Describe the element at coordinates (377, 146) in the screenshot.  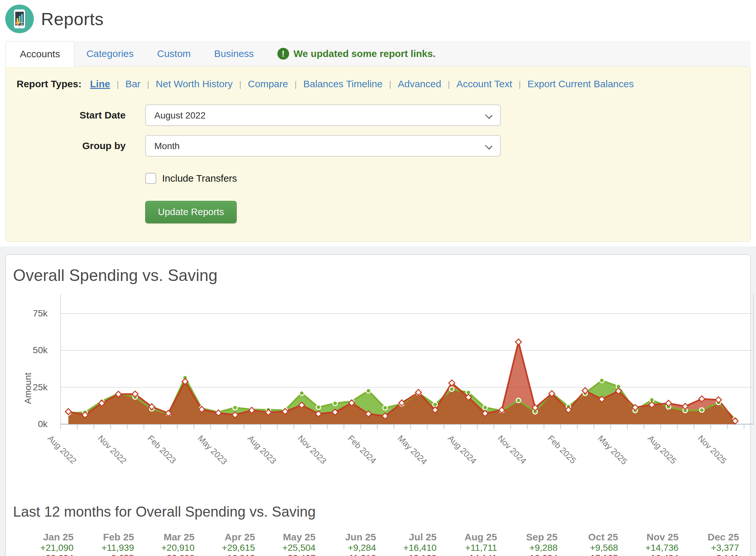
I see `group-by-row: Group by Month` at that location.